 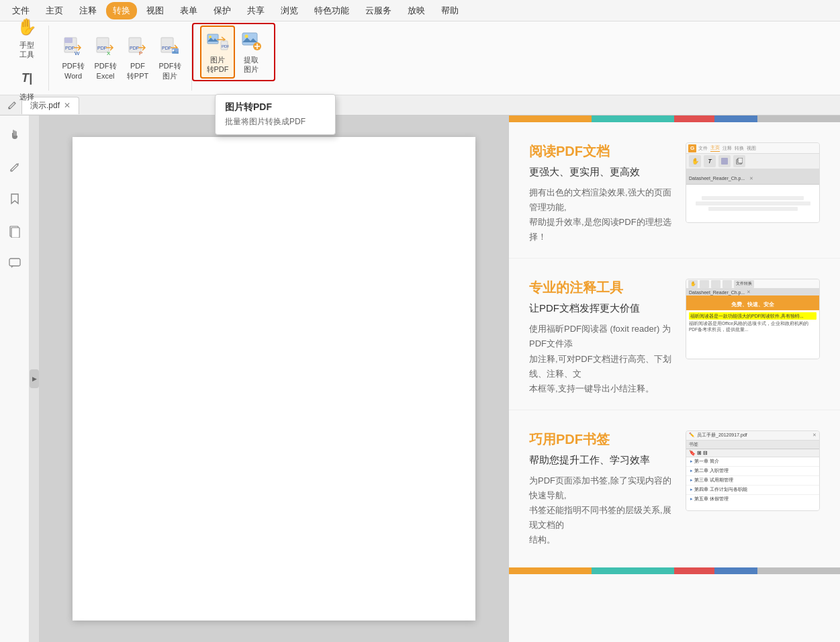 I want to click on annot-badge: 免费、快速、安全, so click(x=753, y=303).